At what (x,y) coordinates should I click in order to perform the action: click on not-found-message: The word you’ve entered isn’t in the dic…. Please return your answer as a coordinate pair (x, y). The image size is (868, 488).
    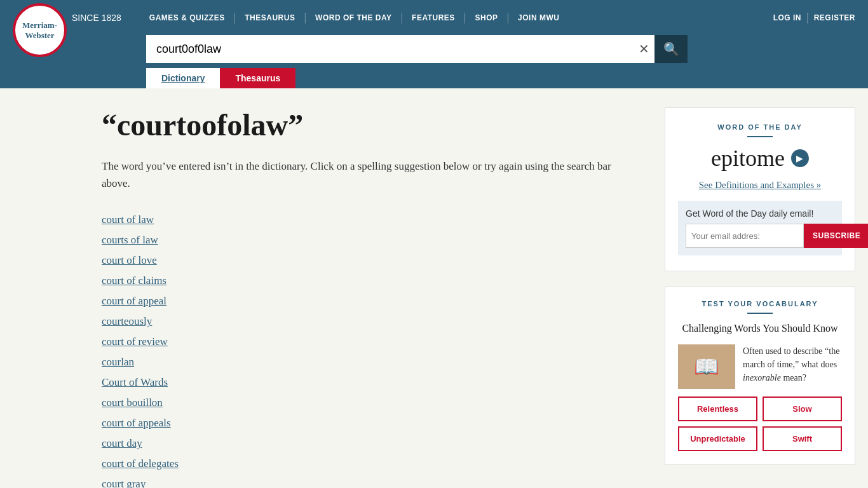
    Looking at the image, I should click on (370, 175).